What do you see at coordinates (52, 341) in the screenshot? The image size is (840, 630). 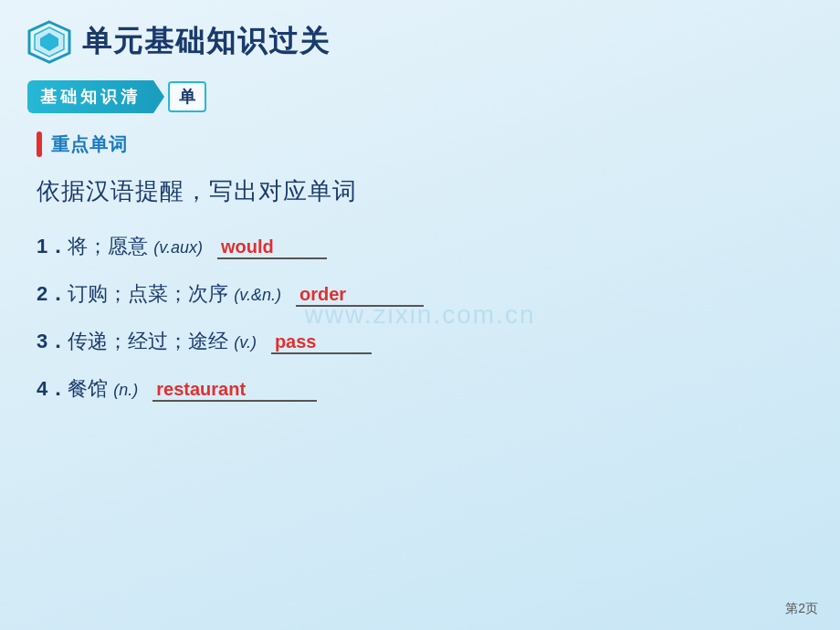 I see `item-number: 3．` at bounding box center [52, 341].